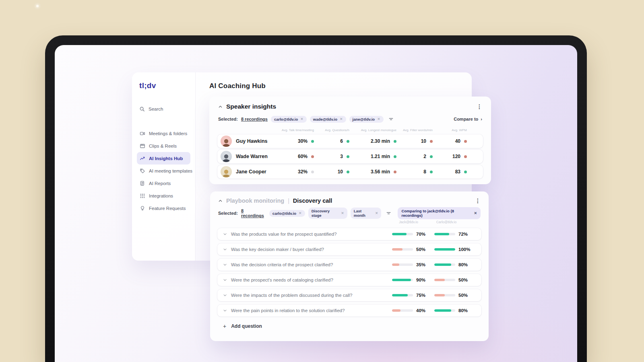  I want to click on question-row: Were the prospect's needs of cataloging …, so click(349, 280).